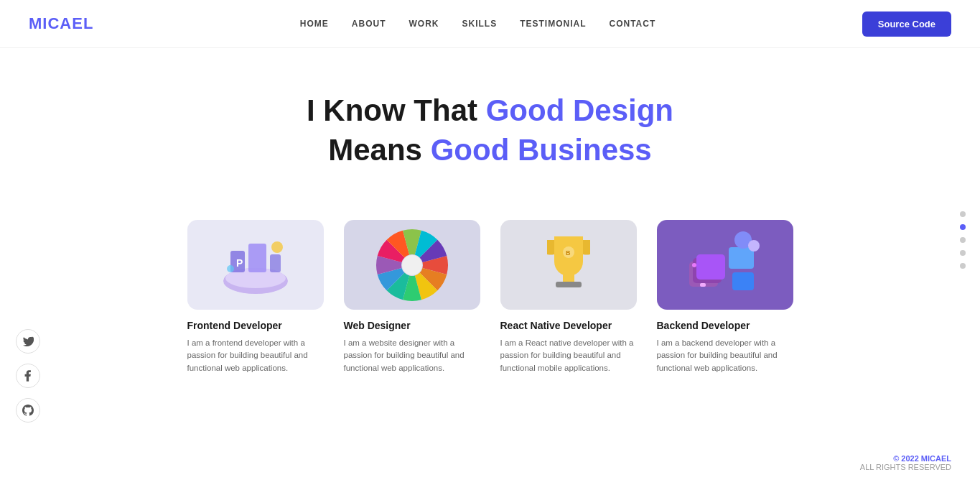 Image resolution: width=980 pixels, height=480 pixels. I want to click on source-code-button: Source Code, so click(907, 24).